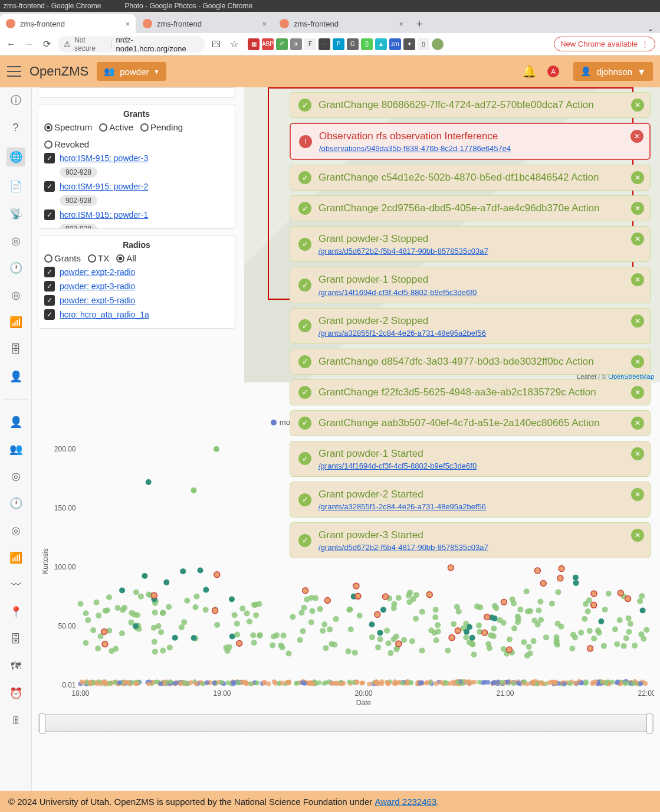 The image size is (660, 812). I want to click on extension-icon: ABP, so click(268, 44).